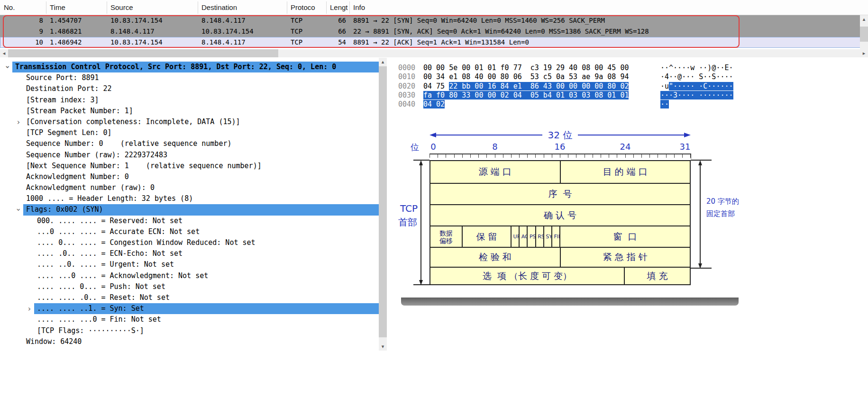 Image resolution: width=868 pixels, height=406 pixels. I want to click on detail-pane-scrollbar: ▴ ▾, so click(383, 204).